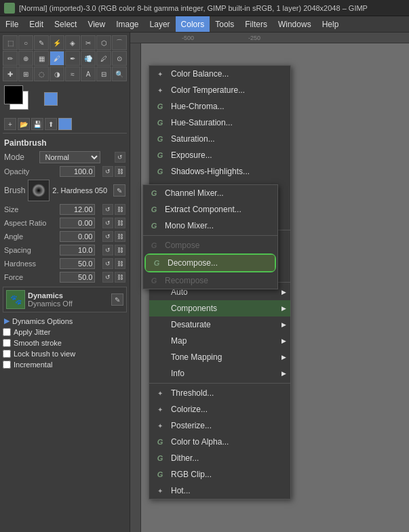 This screenshot has height=532, width=409. What do you see at coordinates (294, 24) in the screenshot?
I see `menu-windows: Windows` at bounding box center [294, 24].